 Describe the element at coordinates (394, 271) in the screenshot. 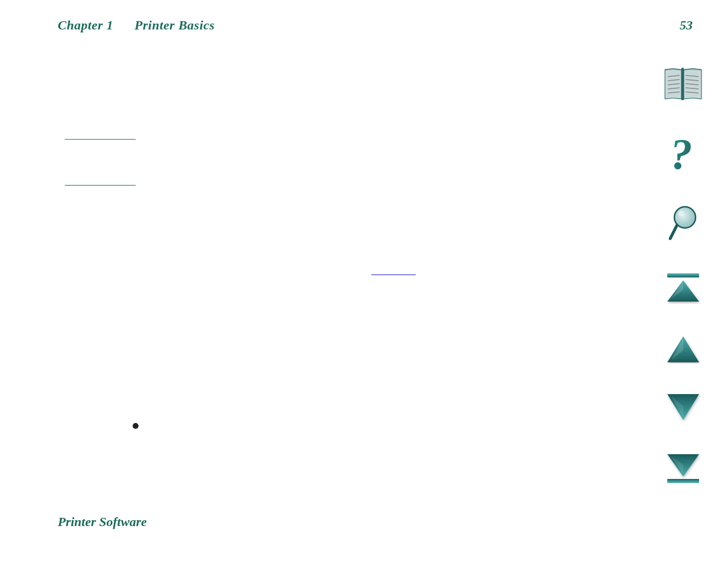

I see `body-link-3: __________` at that location.